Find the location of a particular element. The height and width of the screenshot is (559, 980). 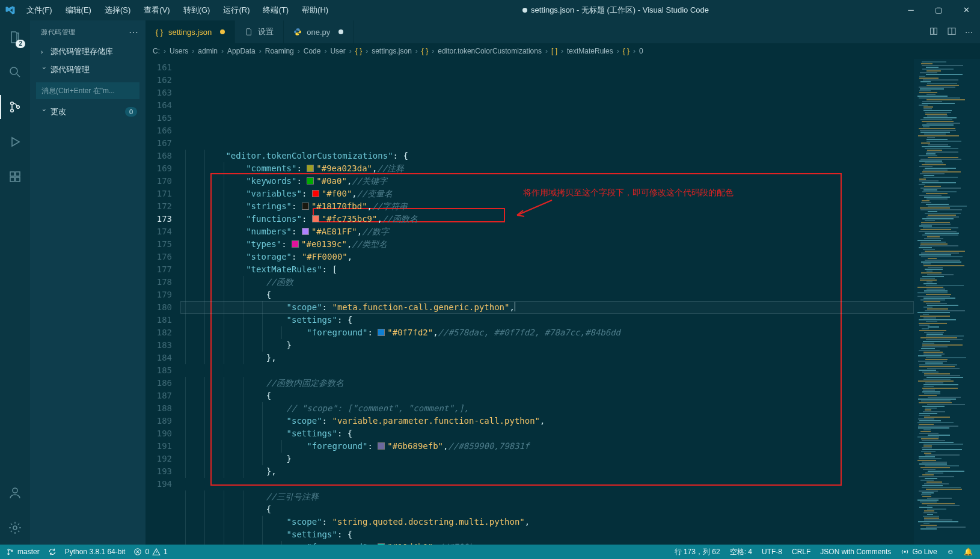

language-mode: JSON with Comments is located at coordinates (856, 552).